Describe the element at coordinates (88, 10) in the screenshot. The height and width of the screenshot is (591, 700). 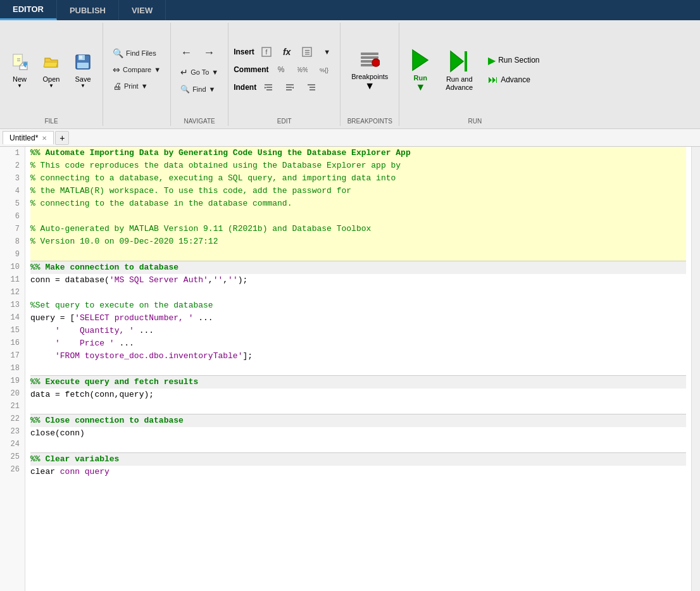
I see `tab-publish: PUBLISH` at that location.